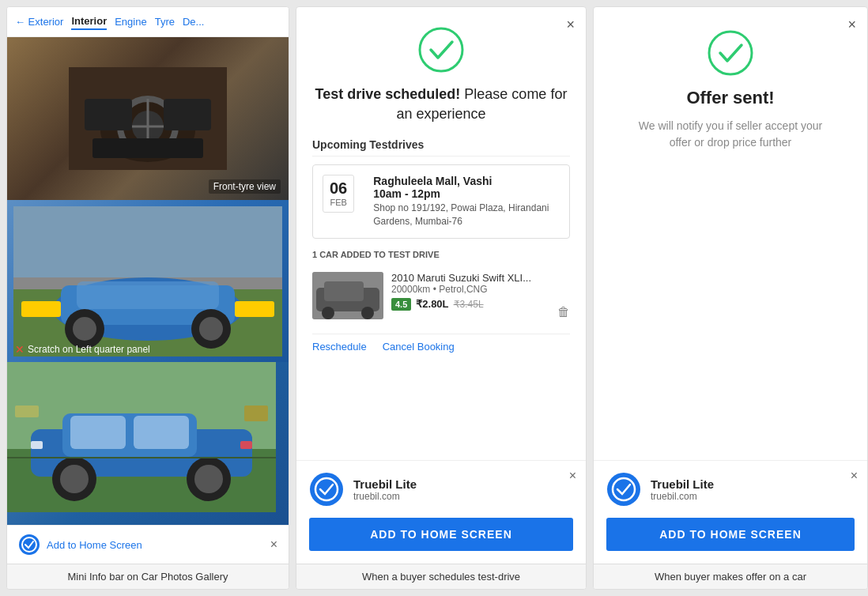 The height and width of the screenshot is (596, 868). Describe the element at coordinates (441, 343) in the screenshot. I see `action-links: Reschedule Cancel Booking` at that location.